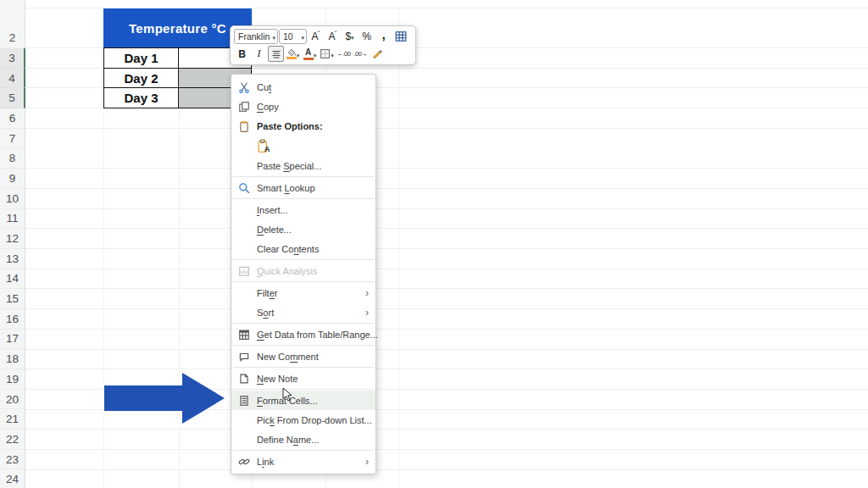 The image size is (868, 488). What do you see at coordinates (242, 54) in the screenshot?
I see `bold-button: B` at bounding box center [242, 54].